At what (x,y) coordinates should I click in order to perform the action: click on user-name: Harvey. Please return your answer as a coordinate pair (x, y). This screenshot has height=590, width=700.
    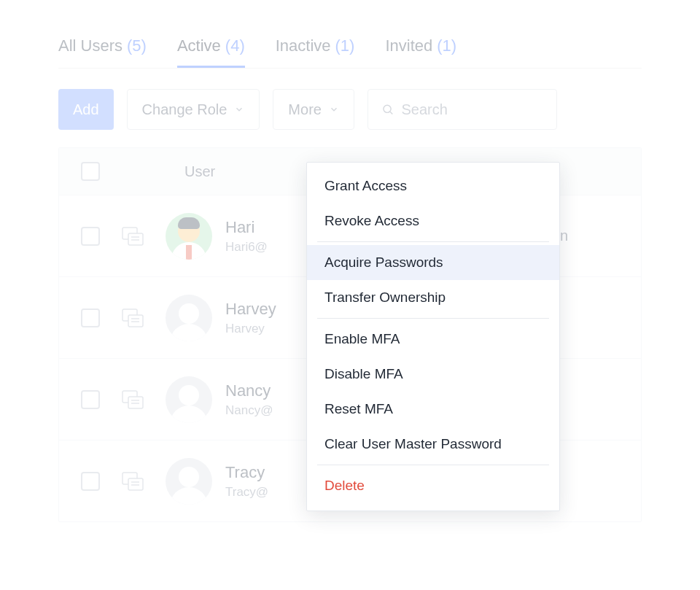
    Looking at the image, I should click on (251, 309).